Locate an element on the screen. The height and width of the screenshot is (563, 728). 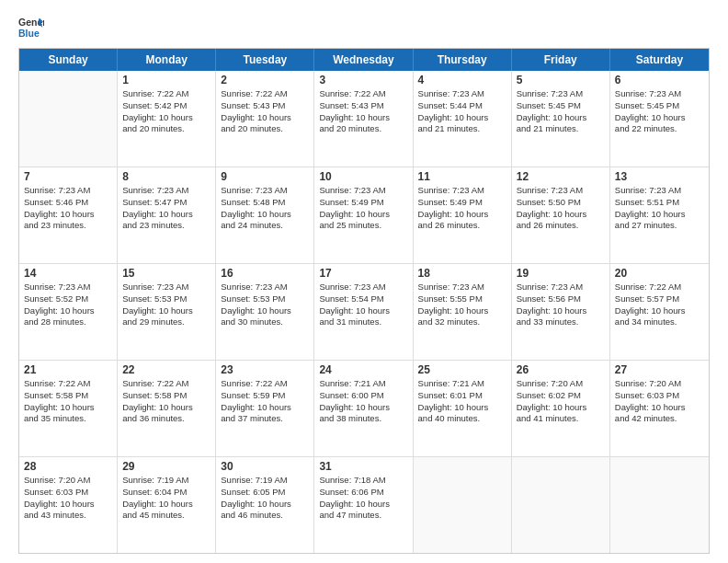
day-number: 10 is located at coordinates (363, 177).